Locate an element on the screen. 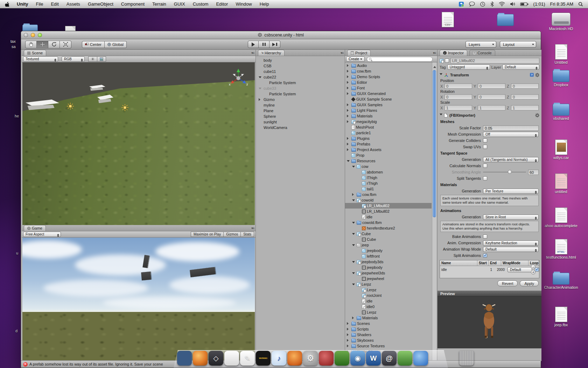  desktop-icon-jeep-fbx: jeep.fbx is located at coordinates (561, 317).